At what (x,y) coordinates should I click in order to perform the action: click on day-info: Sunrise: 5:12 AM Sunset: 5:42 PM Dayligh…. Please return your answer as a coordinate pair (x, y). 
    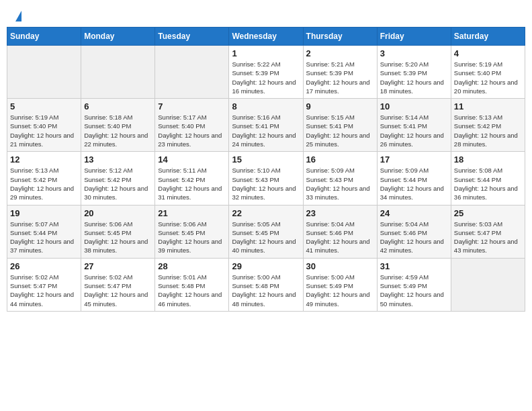
    Looking at the image, I should click on (118, 184).